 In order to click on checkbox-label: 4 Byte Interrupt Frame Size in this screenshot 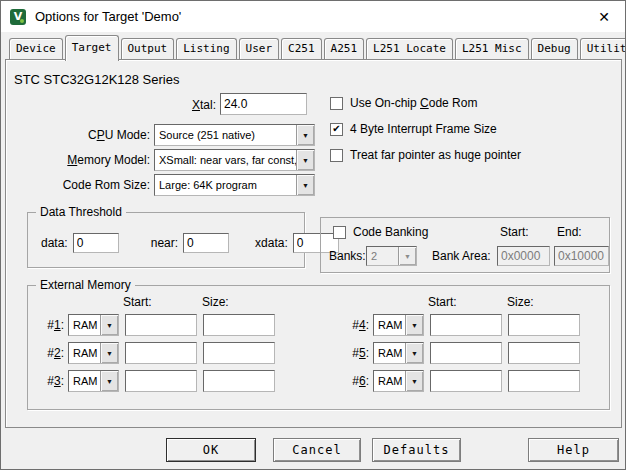, I will do `click(424, 129)`.